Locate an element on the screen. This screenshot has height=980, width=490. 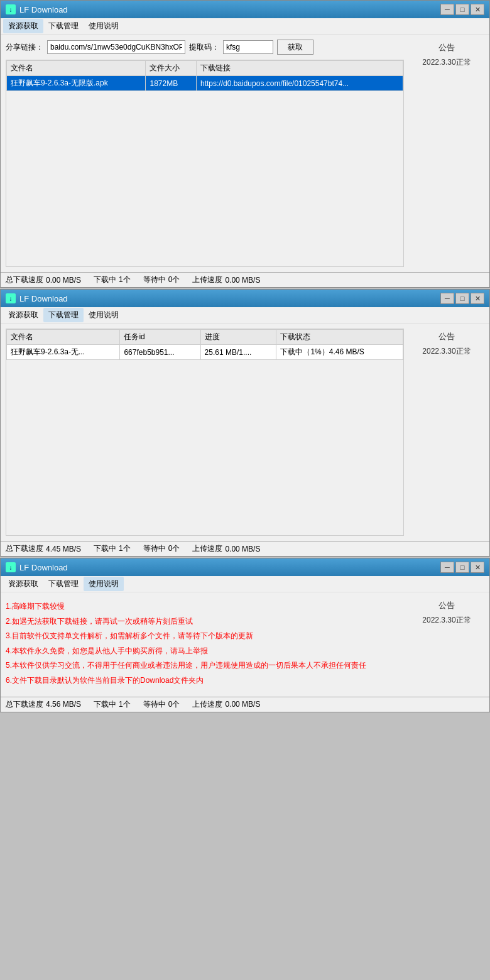
close-btn-3: ✕ is located at coordinates (477, 567).